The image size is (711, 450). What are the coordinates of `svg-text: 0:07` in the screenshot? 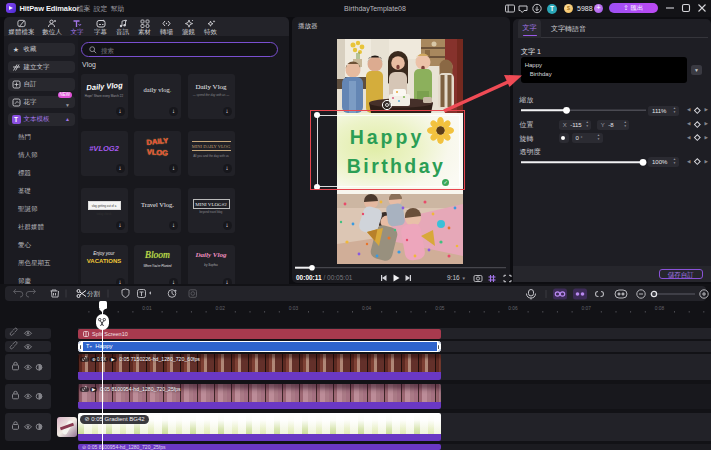 It's located at (587, 308).